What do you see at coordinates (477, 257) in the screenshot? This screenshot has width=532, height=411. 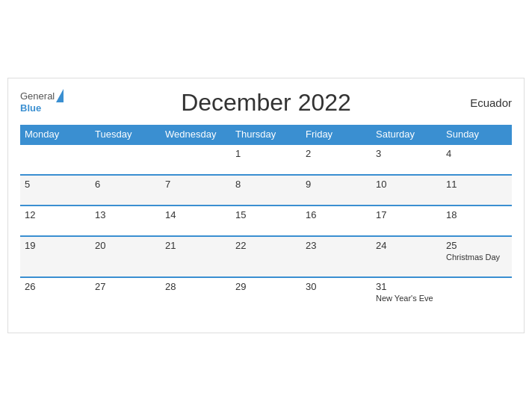 I see `holiday-label: Christmas Day` at bounding box center [477, 257].